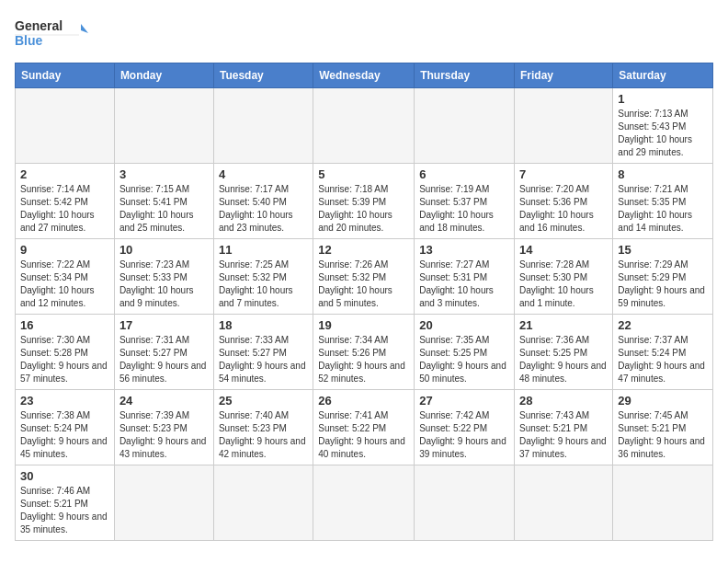 The width and height of the screenshot is (728, 563). I want to click on calendar-cell: 10Sunrise: 7:23 AM Sunset: 5:33 PM Dayli…, so click(164, 277).